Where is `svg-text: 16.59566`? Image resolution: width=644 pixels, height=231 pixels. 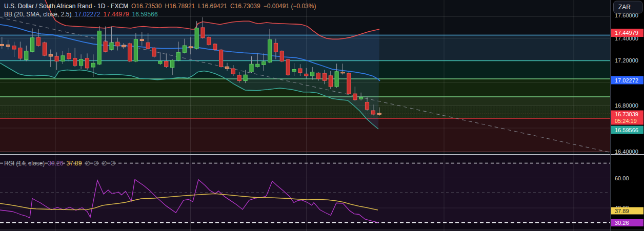
svg-text: 16.59566 is located at coordinates (627, 130).